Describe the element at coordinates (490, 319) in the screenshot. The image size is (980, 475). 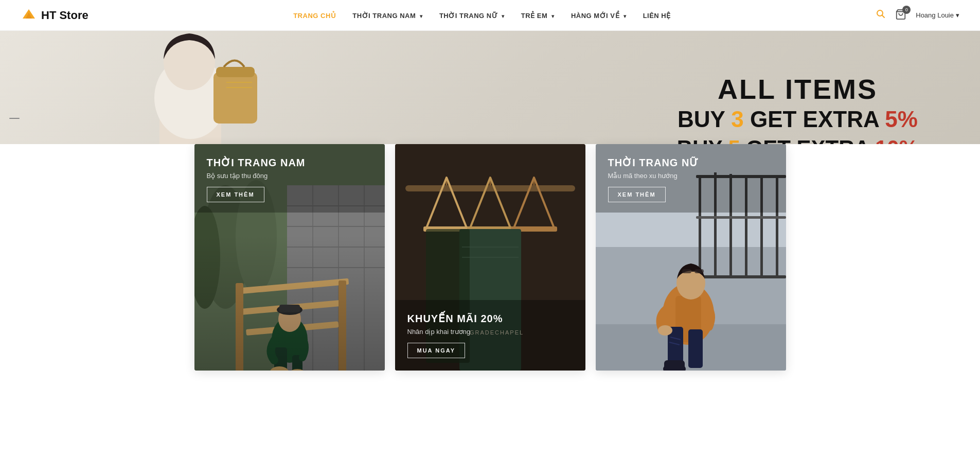
I see `card-promo-title: KHUYẾN MÃI 20%` at that location.